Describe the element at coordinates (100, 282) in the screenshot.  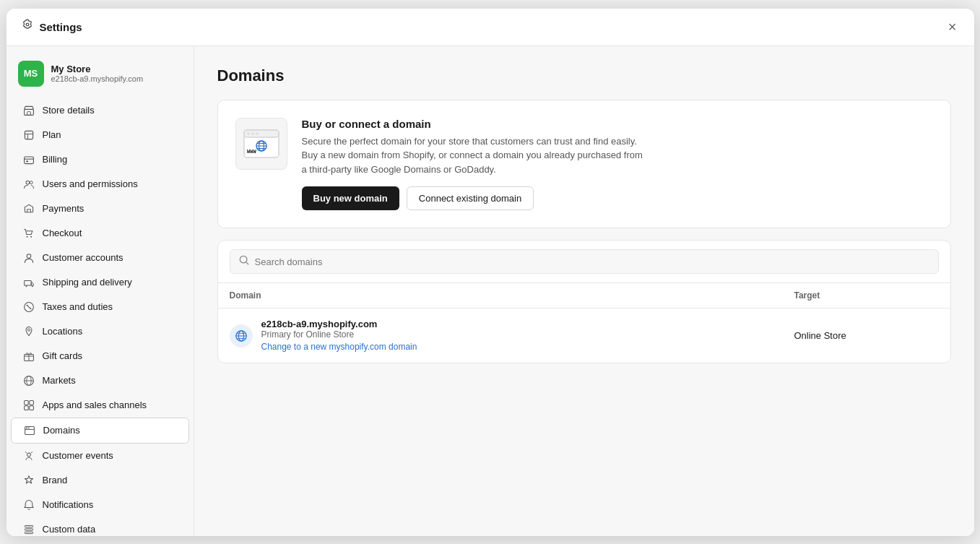
I see `sidebar-item-shipping-delivery: Shipping and delivery` at that location.